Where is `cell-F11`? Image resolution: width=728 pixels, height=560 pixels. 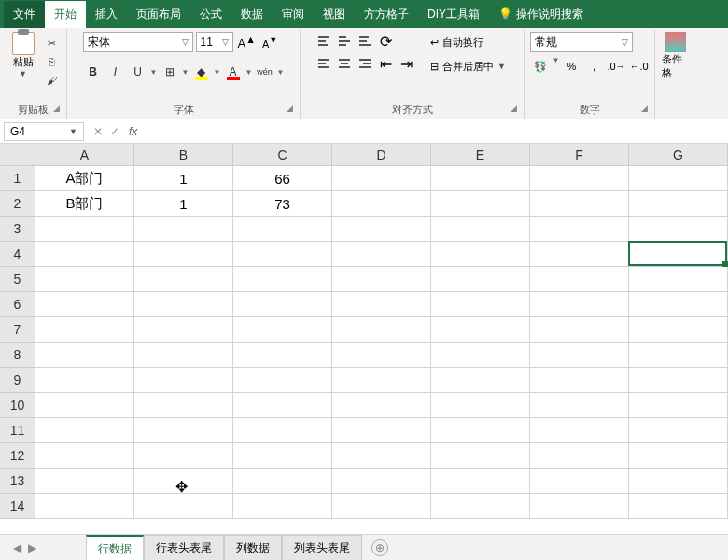 cell-F11 is located at coordinates (580, 431).